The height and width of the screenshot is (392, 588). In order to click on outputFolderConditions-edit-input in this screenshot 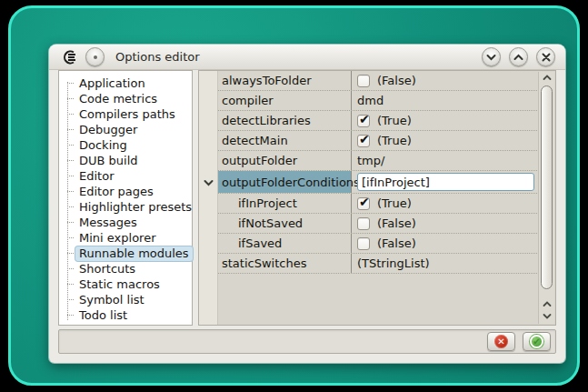, I will do `click(445, 182)`.